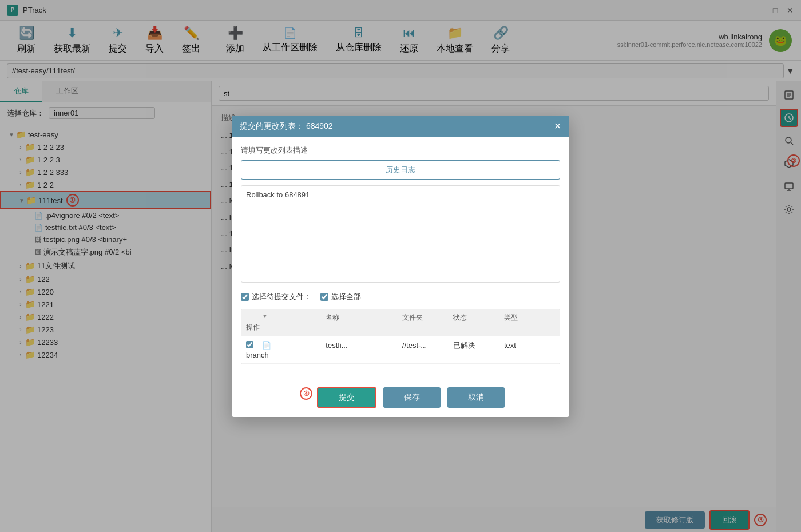 This screenshot has width=801, height=532. I want to click on col-arrow: ▼, so click(294, 318).